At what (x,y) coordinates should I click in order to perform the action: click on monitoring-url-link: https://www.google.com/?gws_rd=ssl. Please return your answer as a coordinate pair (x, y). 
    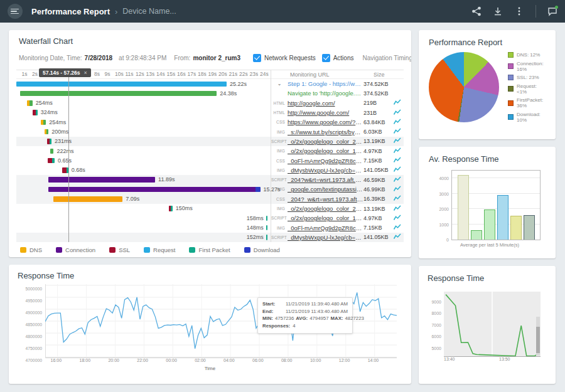
    Looking at the image, I should click on (325, 122).